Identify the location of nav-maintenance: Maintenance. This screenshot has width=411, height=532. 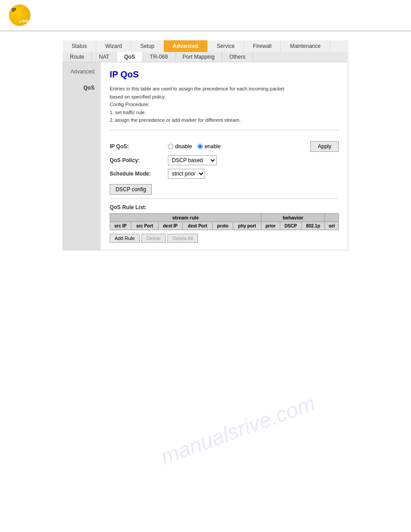
(305, 46).